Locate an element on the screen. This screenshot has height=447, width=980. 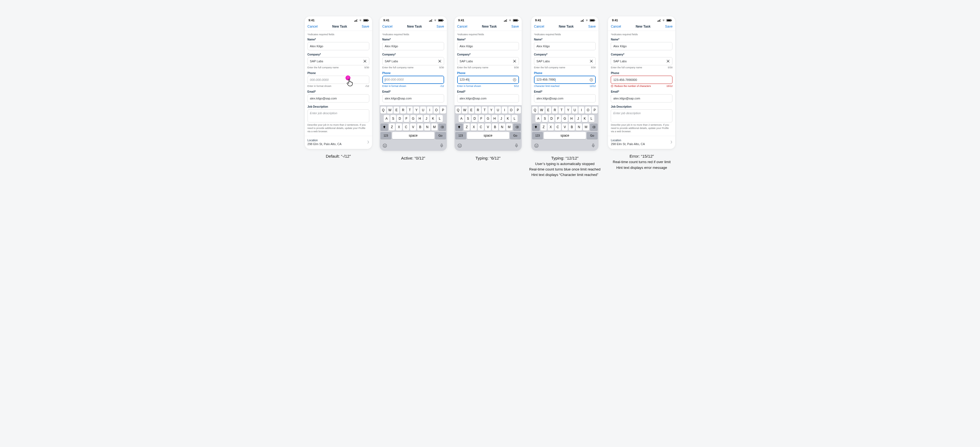
location-row: Location 298 Elm St, Palo Alto, CA is located at coordinates (339, 142).